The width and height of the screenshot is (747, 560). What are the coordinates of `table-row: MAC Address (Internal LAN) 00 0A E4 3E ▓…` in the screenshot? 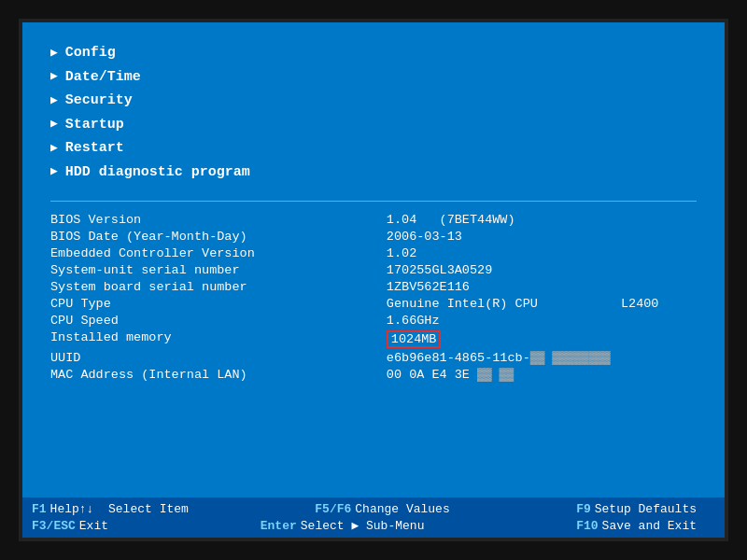 It's located at (374, 374).